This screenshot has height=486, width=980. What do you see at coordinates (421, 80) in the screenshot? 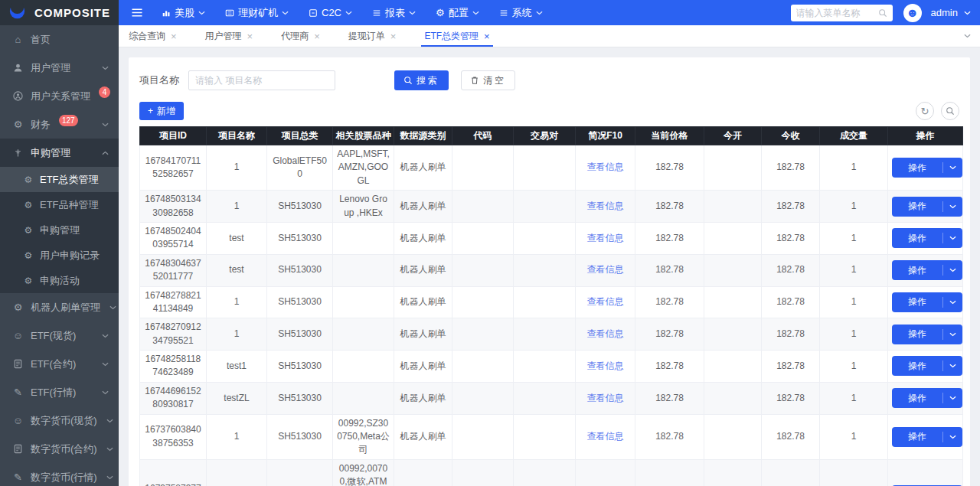
I see `search-button: 搜索` at bounding box center [421, 80].